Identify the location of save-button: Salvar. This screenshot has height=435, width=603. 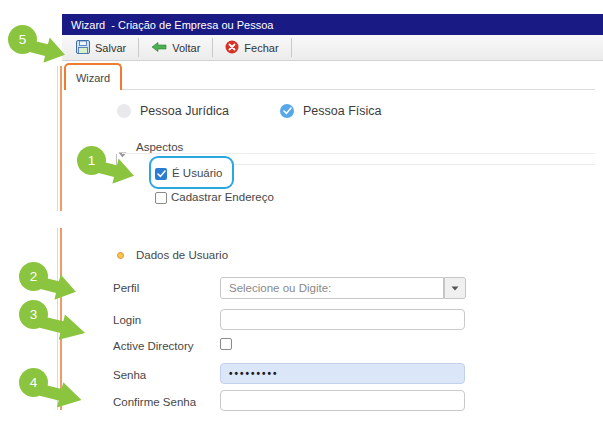
(101, 48).